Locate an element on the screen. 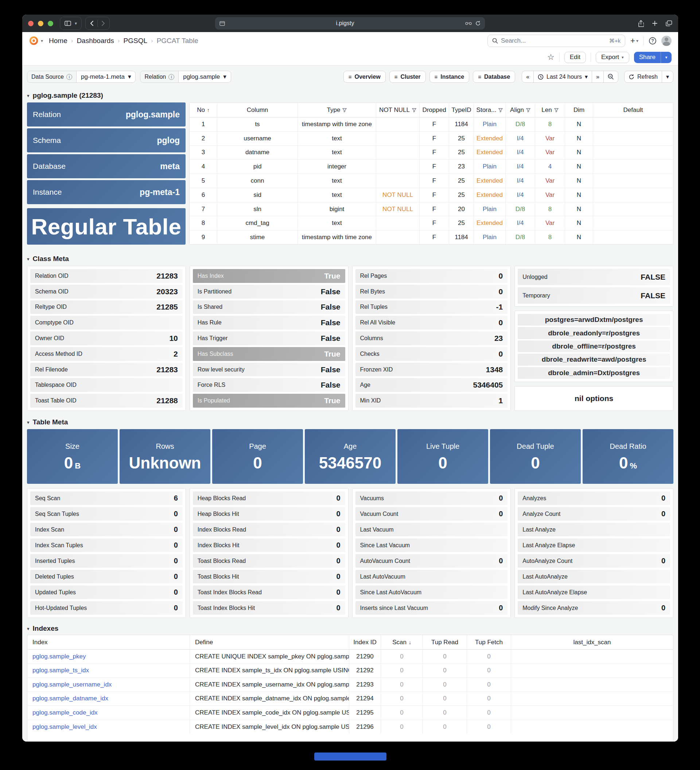 The width and height of the screenshot is (700, 770). index-header-define: Define is located at coordinates (270, 642).